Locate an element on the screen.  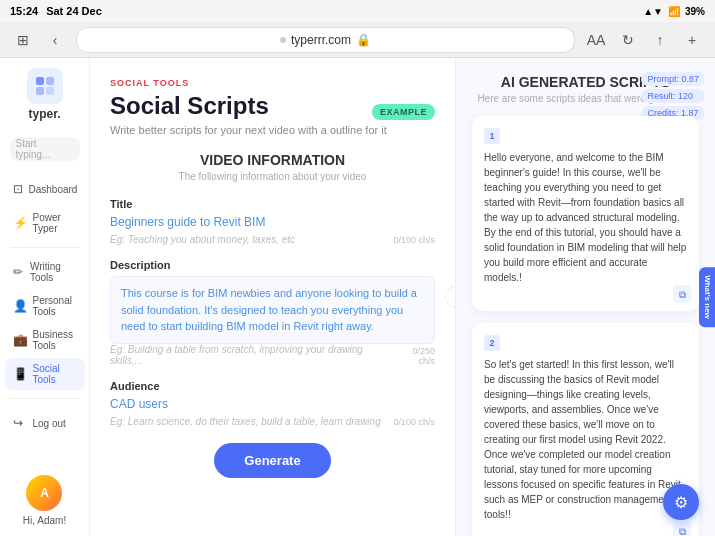
title-field-group: Title Beginners guide to Revit BIM Eg is located at coordinates (272, 222).